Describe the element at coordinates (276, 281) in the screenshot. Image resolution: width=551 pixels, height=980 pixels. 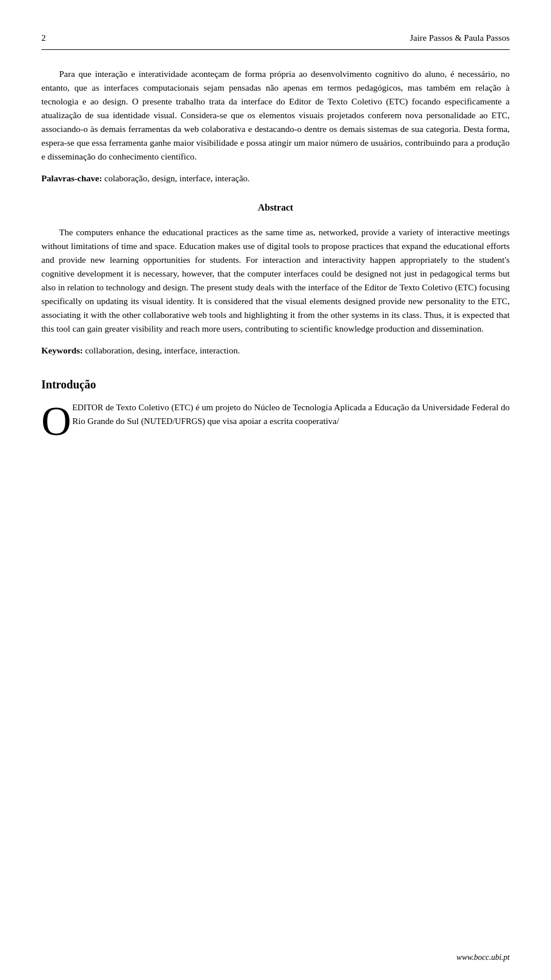
I see `abstract-paragraph: The computers enhance the educational pr…` at that location.